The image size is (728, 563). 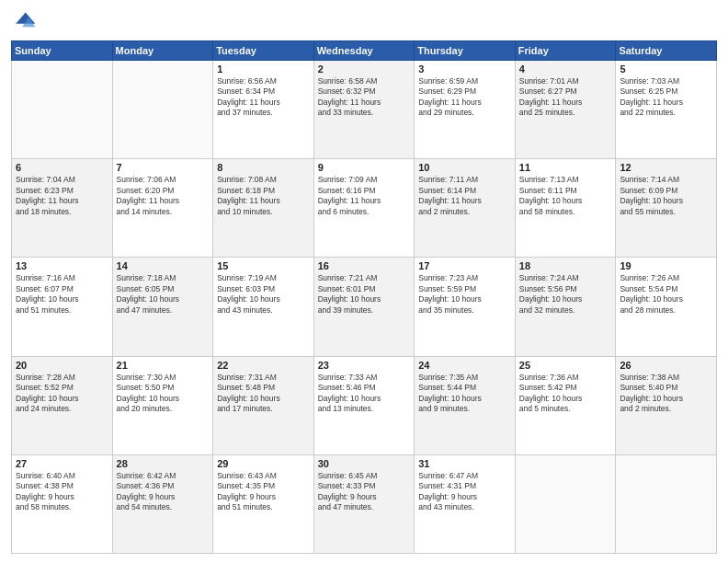 What do you see at coordinates (263, 266) in the screenshot?
I see `day-number: 15` at bounding box center [263, 266].